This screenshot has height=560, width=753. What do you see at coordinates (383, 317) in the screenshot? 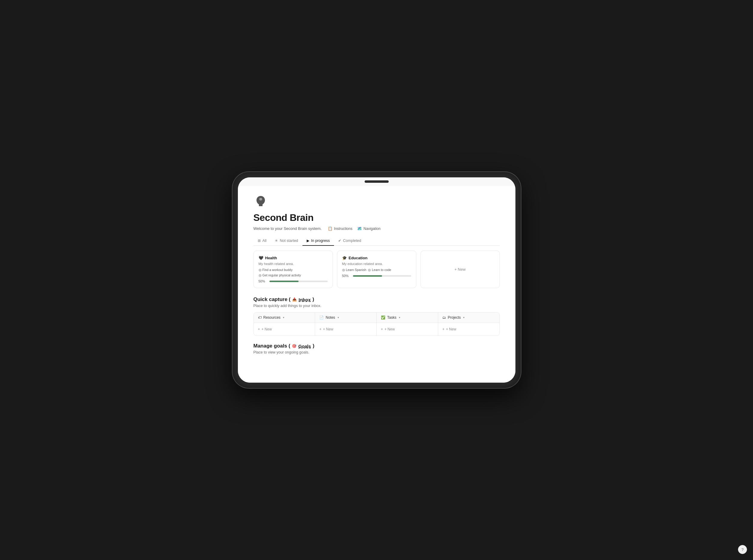
I see `tasks-icon: ✅` at bounding box center [383, 317].